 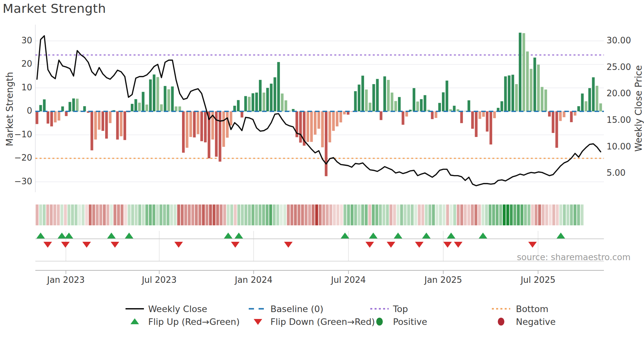 I want to click on baseline-swatch-icon, so click(x=258, y=309).